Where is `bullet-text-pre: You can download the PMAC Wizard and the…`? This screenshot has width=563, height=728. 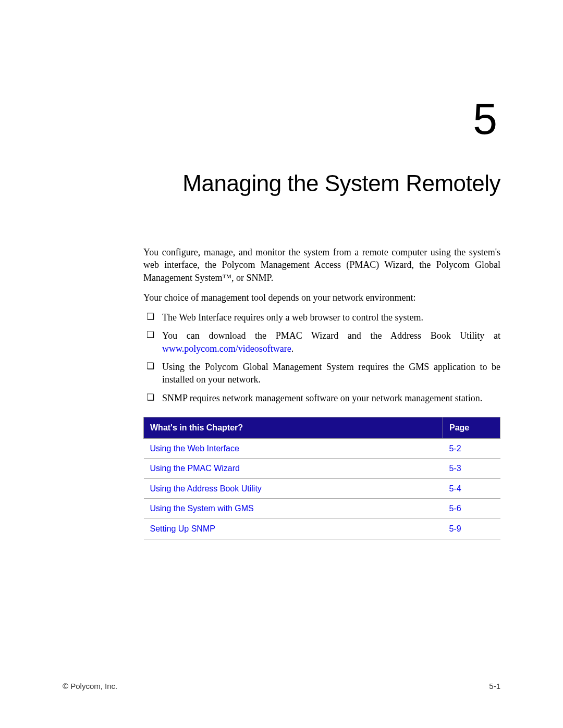
bullet-text-pre: You can download the PMAC Wizard and the… is located at coordinates (332, 336).